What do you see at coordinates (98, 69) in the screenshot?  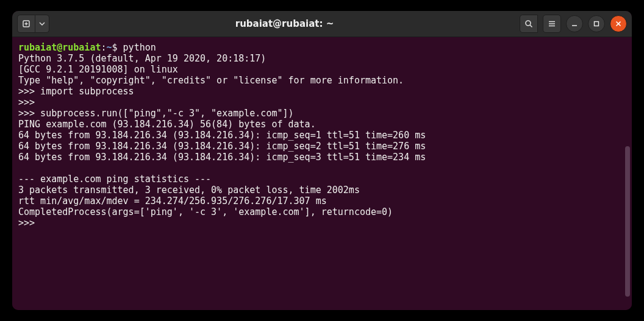 I see `output-line: [GCC 9.2.1 20191008] on linux` at bounding box center [98, 69].